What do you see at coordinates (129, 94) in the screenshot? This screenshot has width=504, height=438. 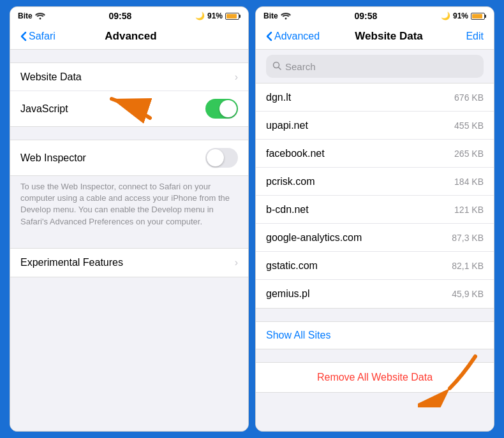 I see `main-settings-group: Website Data › JavaScript` at bounding box center [129, 94].